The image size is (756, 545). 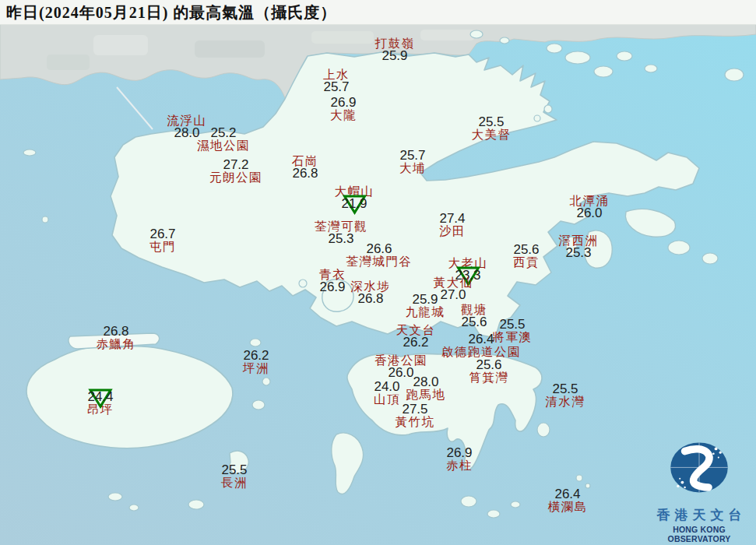 I want to click on station-label: 26.4橫瀾島, so click(x=568, y=500).